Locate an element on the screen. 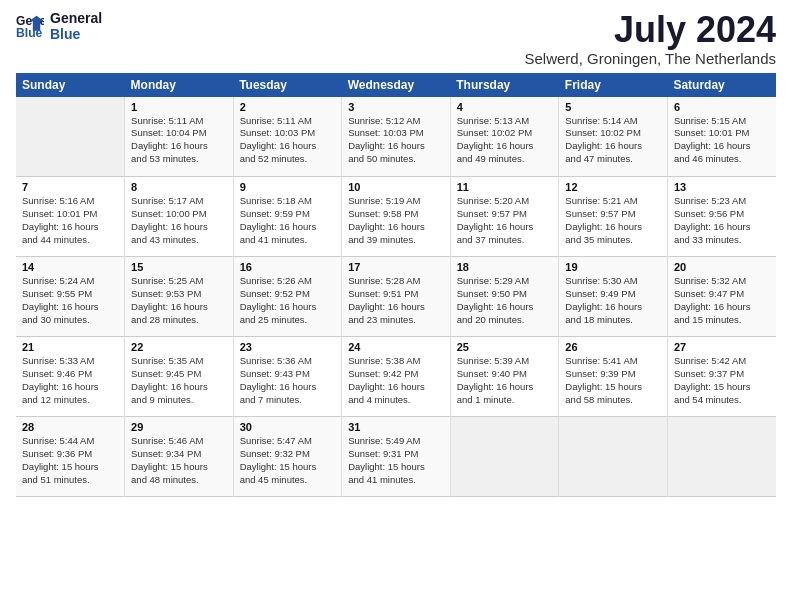  day-info: Sunrise: 5:25 AM Sunset: 9:53 PM Dayligh… is located at coordinates (179, 300).